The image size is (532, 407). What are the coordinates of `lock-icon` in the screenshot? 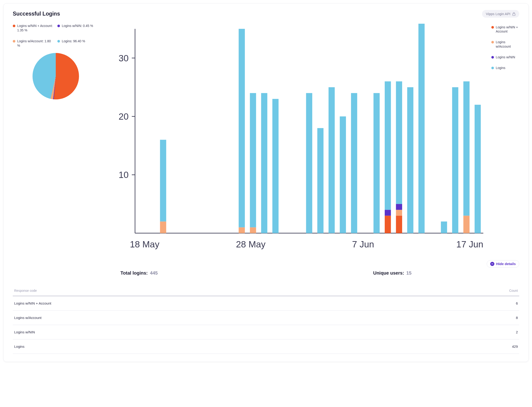 It's located at (514, 14).